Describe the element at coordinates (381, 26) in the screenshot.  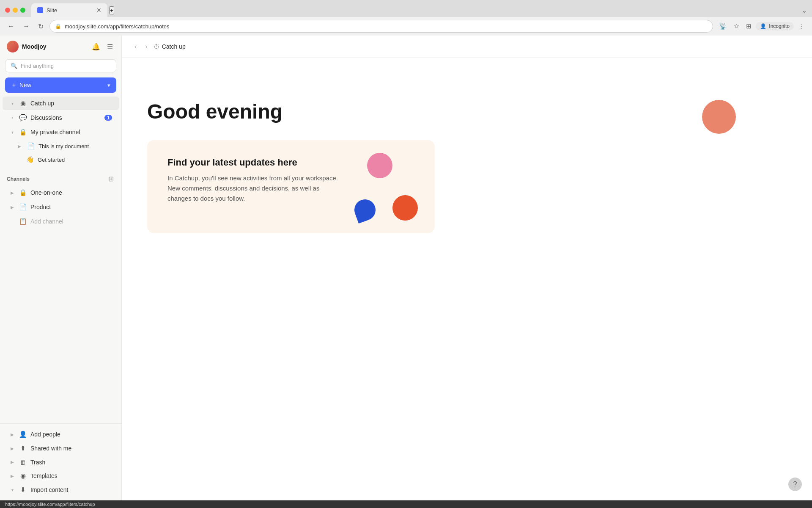
I see `address-bar: 🔒 moodjoy.slite.com/app/filters/catchup/…` at that location.